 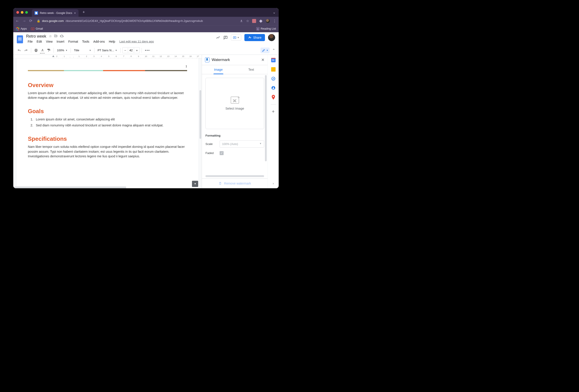 What do you see at coordinates (263, 60) in the screenshot?
I see `panel-close-button: ✕` at bounding box center [263, 60].